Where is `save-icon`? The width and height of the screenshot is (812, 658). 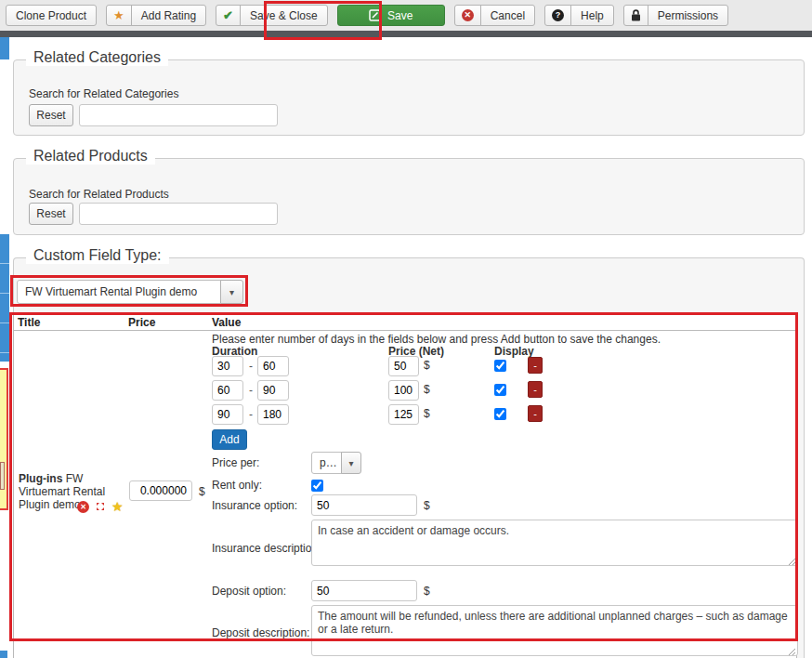 save-icon is located at coordinates (375, 15).